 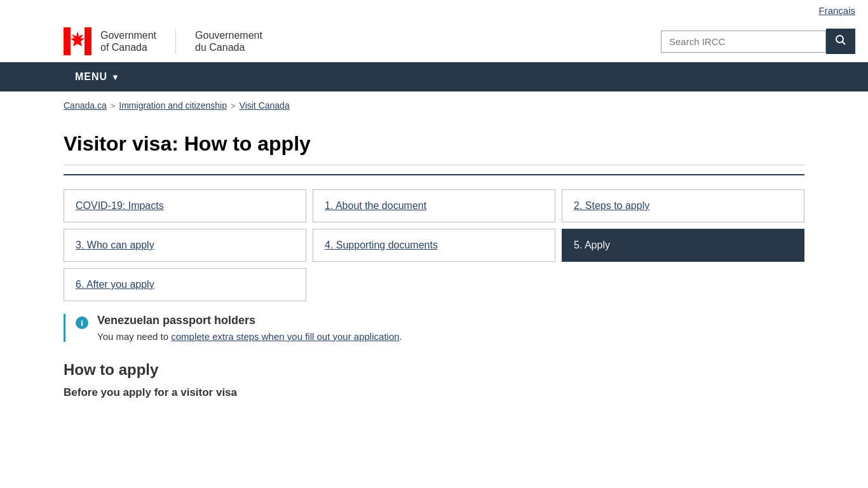 I want to click on breadcrumb-visit-canada: Visit Canada, so click(x=264, y=105).